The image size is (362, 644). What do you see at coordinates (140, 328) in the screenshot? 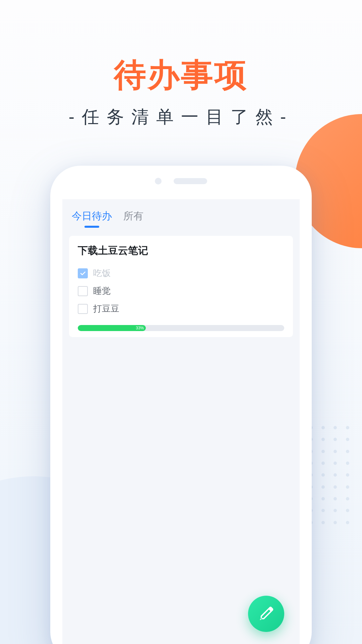
I see `progress-text: 33%` at bounding box center [140, 328].